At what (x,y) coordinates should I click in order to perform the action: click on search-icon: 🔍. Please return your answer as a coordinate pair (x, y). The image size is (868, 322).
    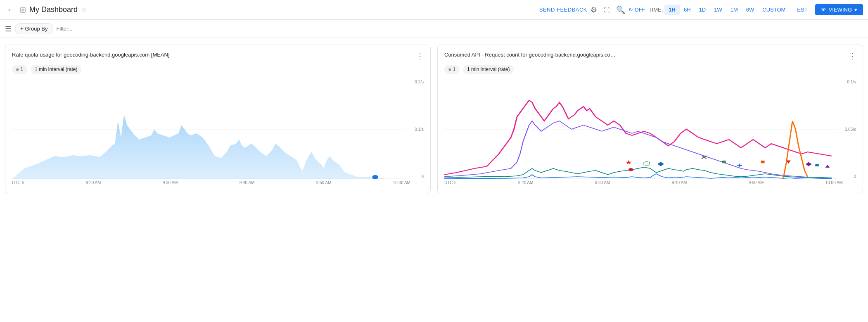
    Looking at the image, I should click on (621, 10).